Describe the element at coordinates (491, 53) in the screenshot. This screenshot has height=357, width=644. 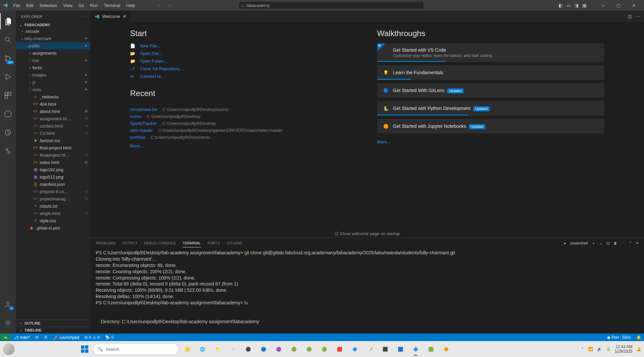
I see `walkthrough-card: ★Get Started with VS CodeCustomize your …` at that location.